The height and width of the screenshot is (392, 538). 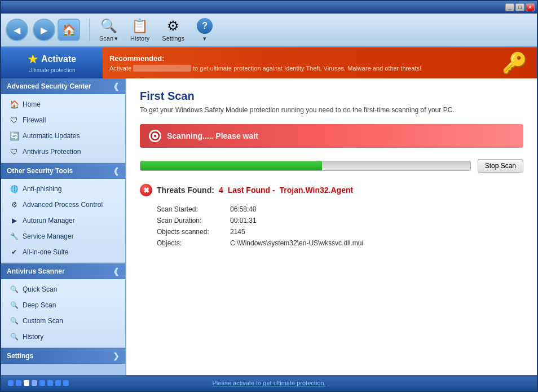 I want to click on antivirus-icon: 🛡, so click(x=14, y=152).